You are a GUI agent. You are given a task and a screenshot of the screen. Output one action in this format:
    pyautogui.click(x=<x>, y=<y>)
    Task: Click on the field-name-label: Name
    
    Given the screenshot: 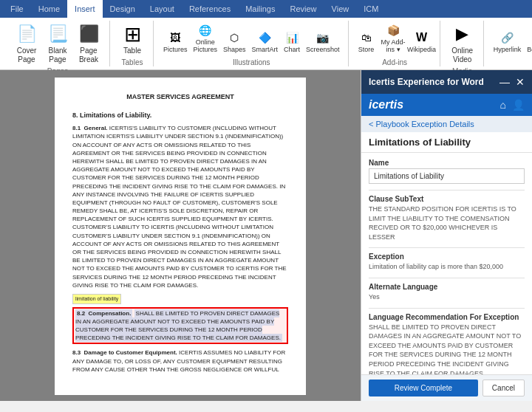 What is the action you would take?
    pyautogui.click(x=446, y=162)
    